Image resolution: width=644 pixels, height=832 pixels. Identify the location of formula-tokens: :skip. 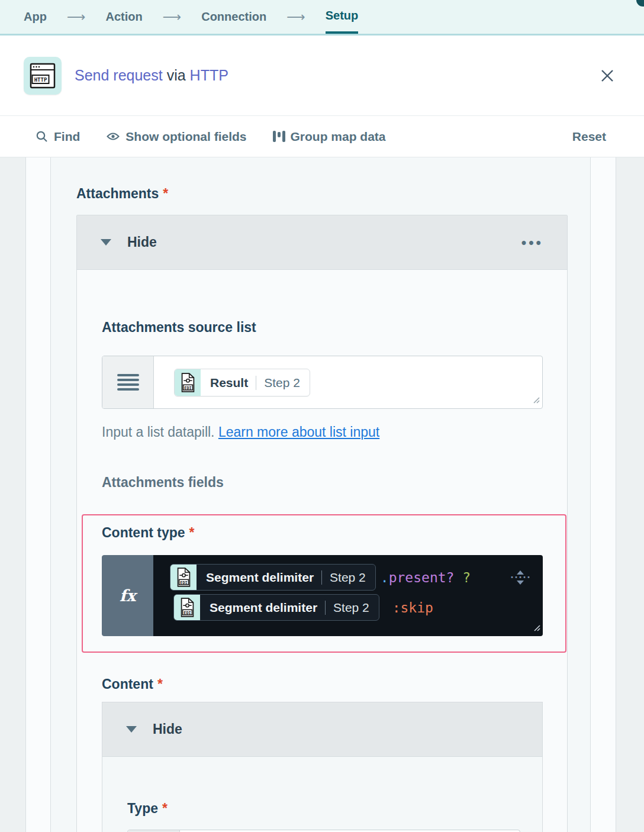
(408, 608).